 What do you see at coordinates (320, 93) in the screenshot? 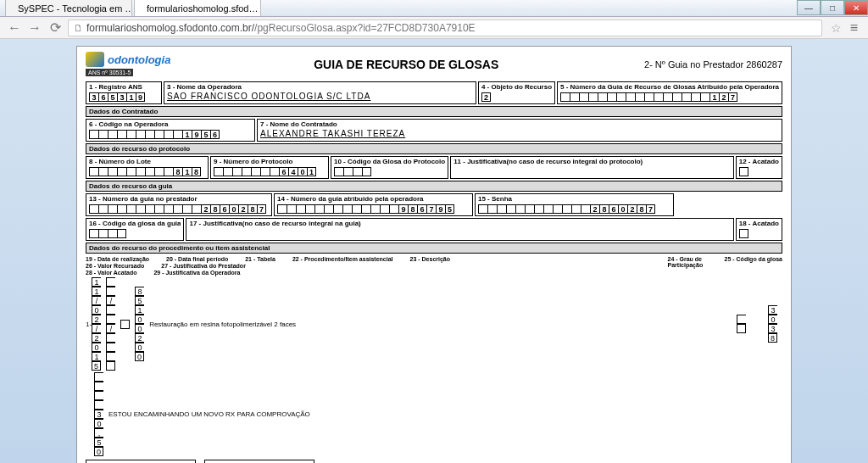
I see `field-3: 3 - Nome da Operadora SAO FRANCISCO ODON…` at bounding box center [320, 93].